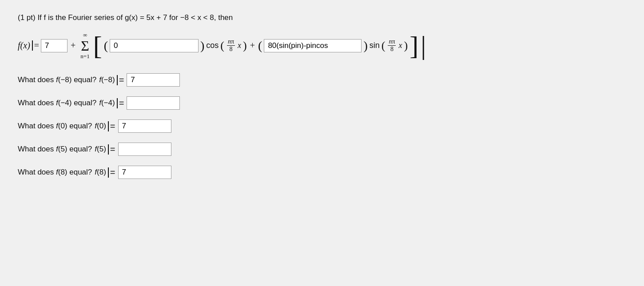 Image resolution: width=644 pixels, height=286 pixels. Describe the element at coordinates (239, 45) in the screenshot. I see `cos-x: x` at that location.